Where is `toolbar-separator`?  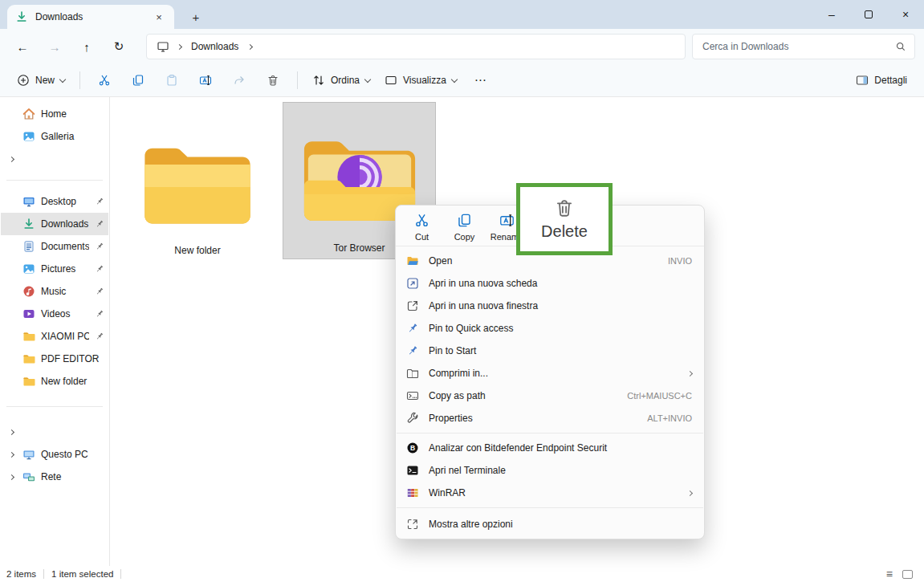 toolbar-separator is located at coordinates (80, 80).